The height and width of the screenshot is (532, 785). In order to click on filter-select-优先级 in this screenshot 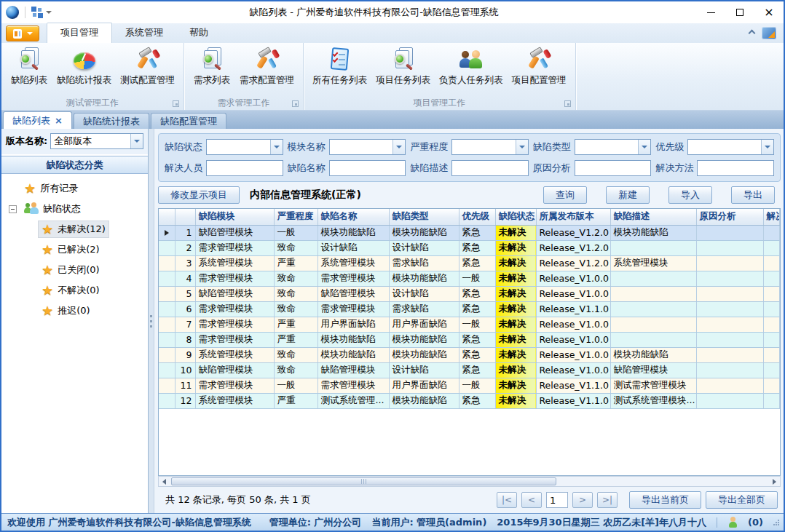, I will do `click(731, 147)`.